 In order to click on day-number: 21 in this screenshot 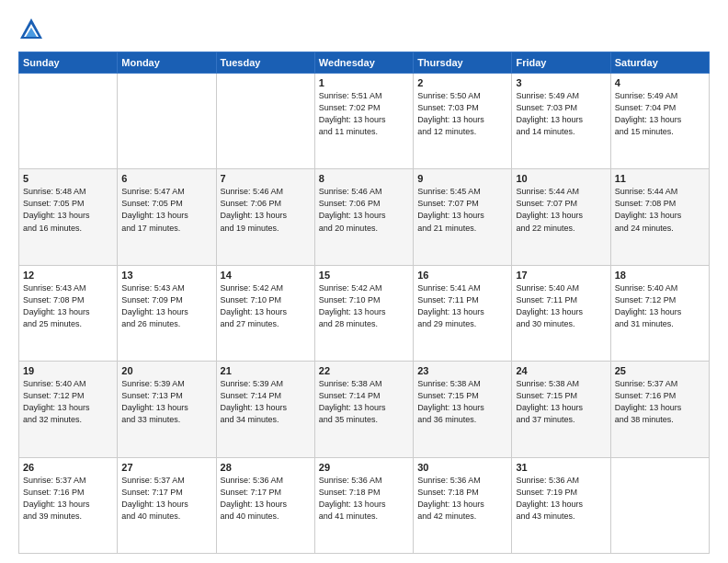, I will do `click(266, 371)`.